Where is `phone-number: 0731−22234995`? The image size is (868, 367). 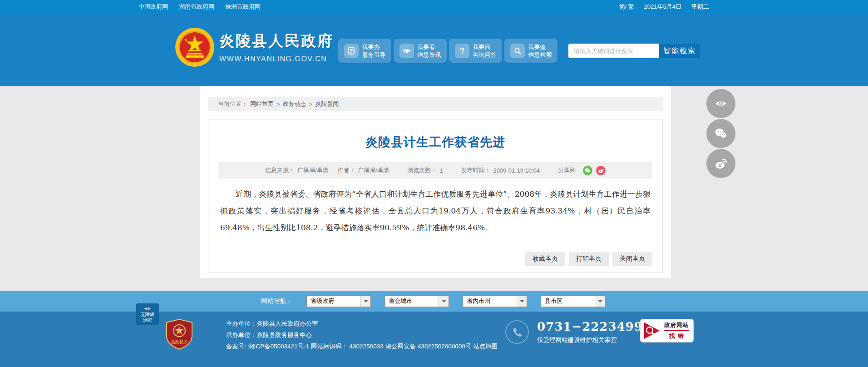 phone-number: 0731−22234995 is located at coordinates (594, 327).